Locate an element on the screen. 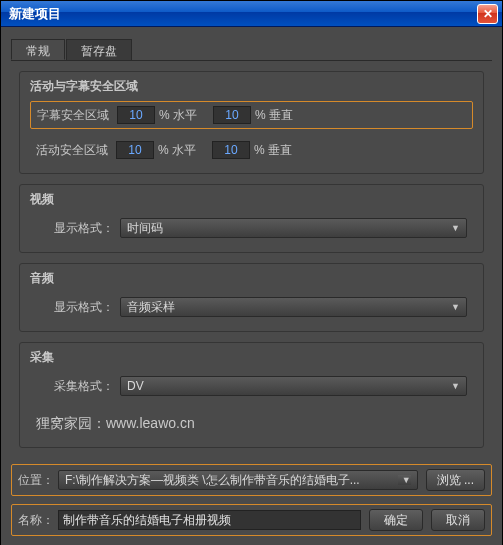  location-value: F:\制作解决方案—视频类 \怎么制作带音乐的结婚电子... is located at coordinates (212, 480).